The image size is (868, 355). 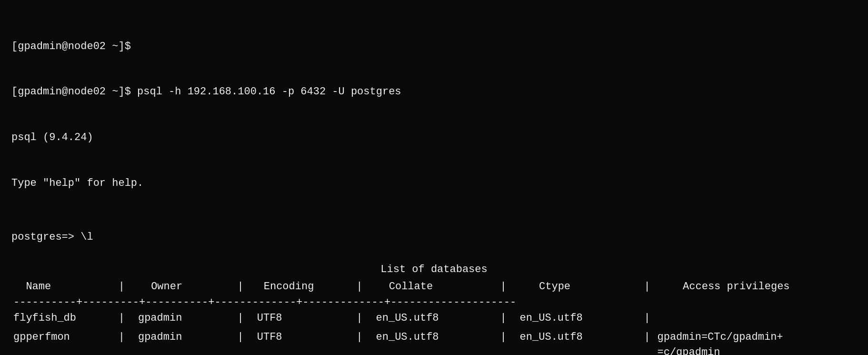 I want to click on col-name: Name, so click(x=64, y=287).